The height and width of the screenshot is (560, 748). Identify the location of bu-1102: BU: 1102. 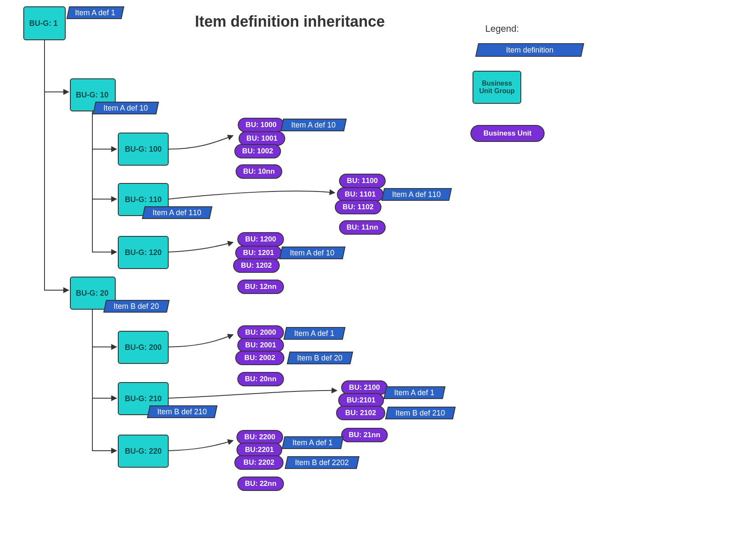
(358, 207).